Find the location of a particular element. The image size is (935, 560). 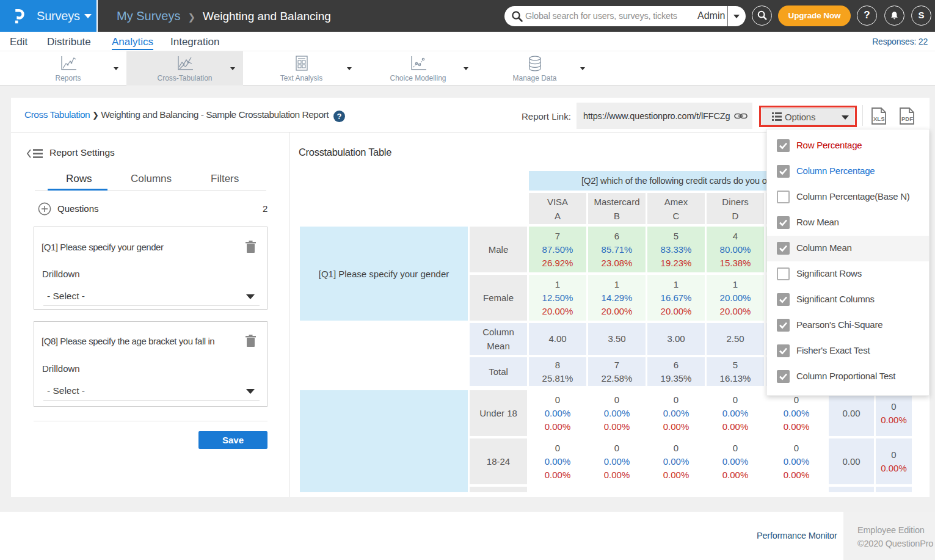

svg-text: XLS is located at coordinates (879, 118).